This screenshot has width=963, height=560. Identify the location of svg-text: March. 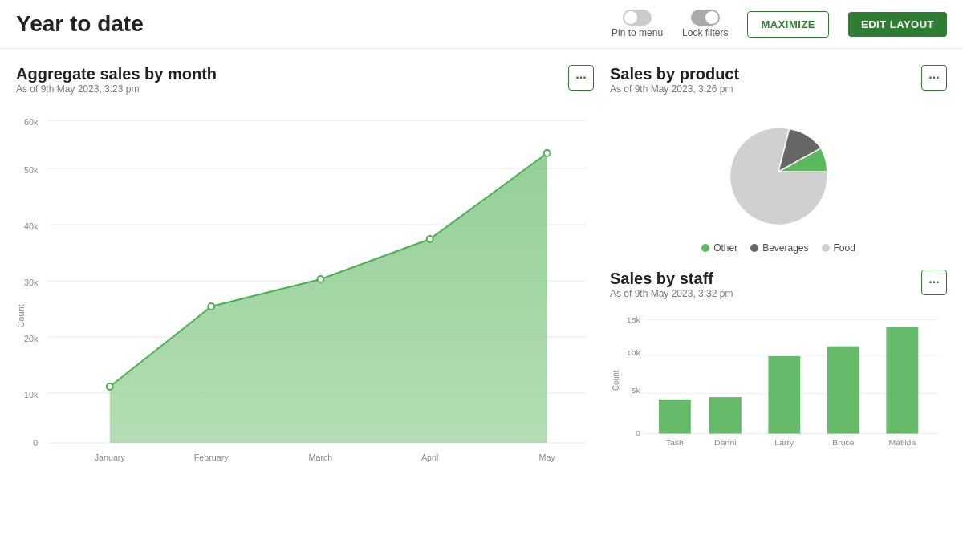
(321, 457).